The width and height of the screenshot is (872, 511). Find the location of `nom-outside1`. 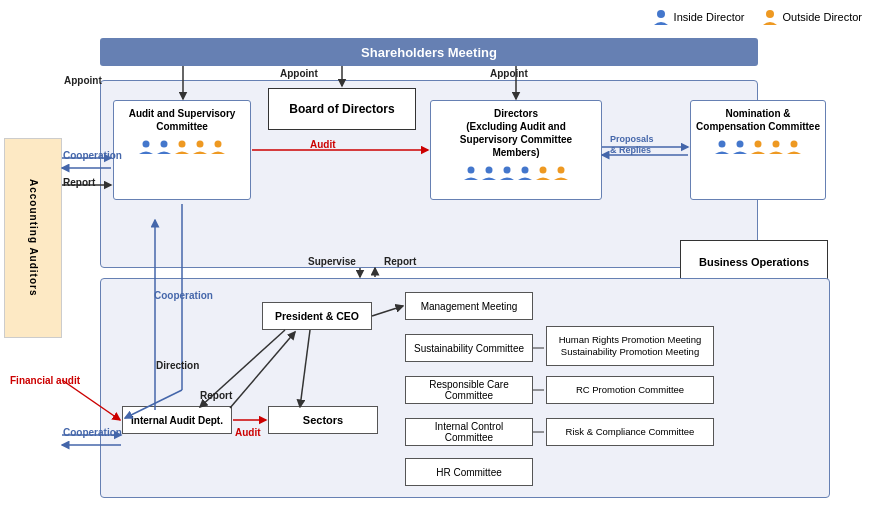

nom-outside1 is located at coordinates (758, 147).